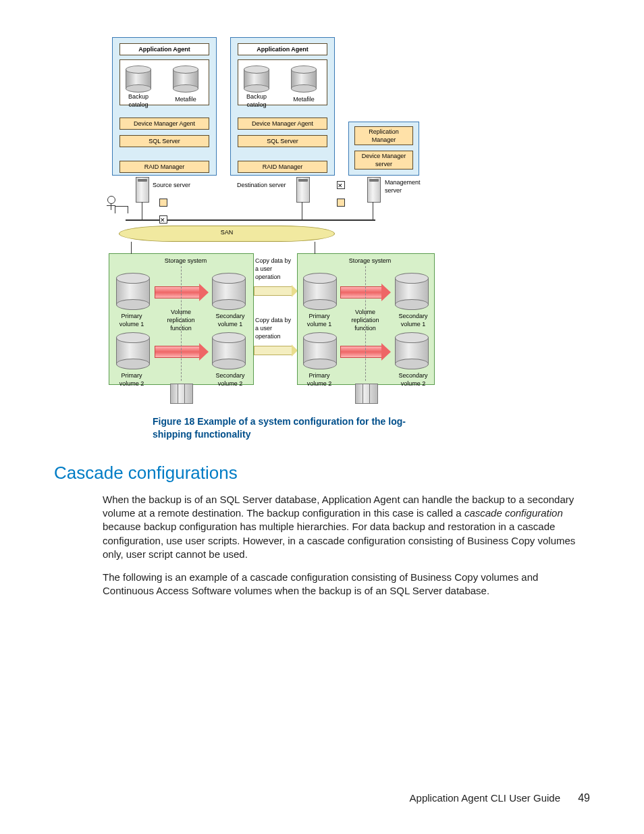 This screenshot has width=644, height=834. I want to click on page-number: 49, so click(584, 798).